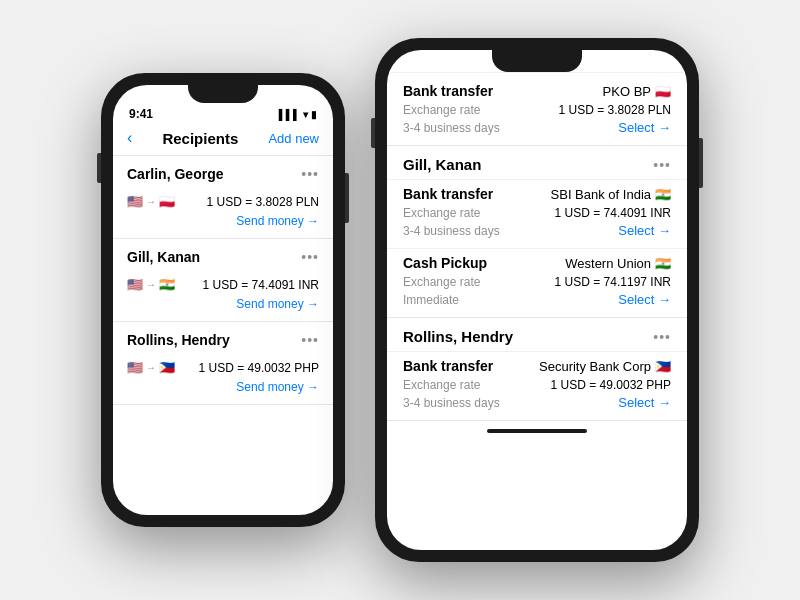  I want to click on gill-to-flag: 🇮🇳, so click(167, 284).